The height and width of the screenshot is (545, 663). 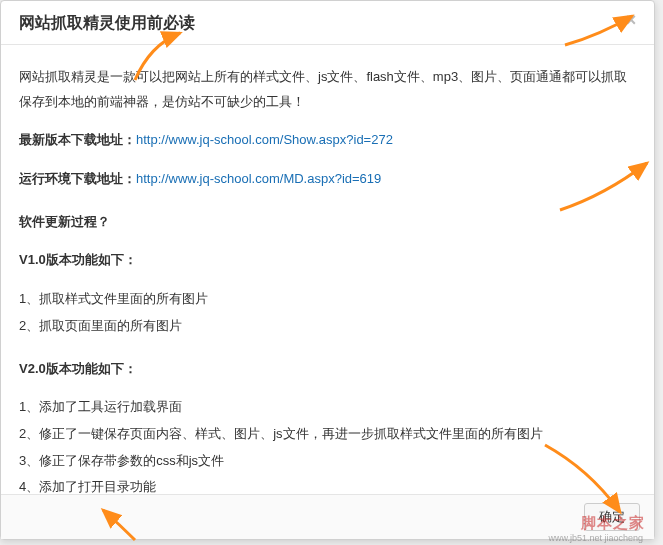 I want to click on intro-text: 网站抓取精灵是一款可以把网站上所有的样式文件、js文件、flash文件、mp3、…, so click(x=328, y=90).